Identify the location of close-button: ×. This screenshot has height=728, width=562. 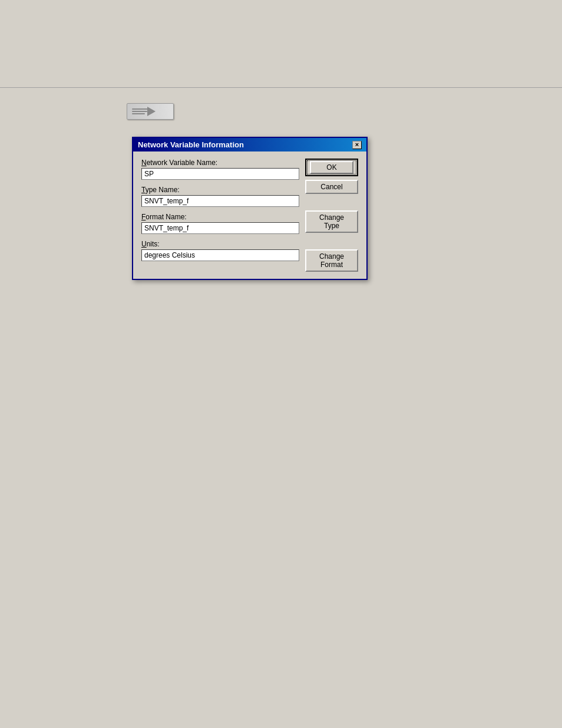
(357, 145).